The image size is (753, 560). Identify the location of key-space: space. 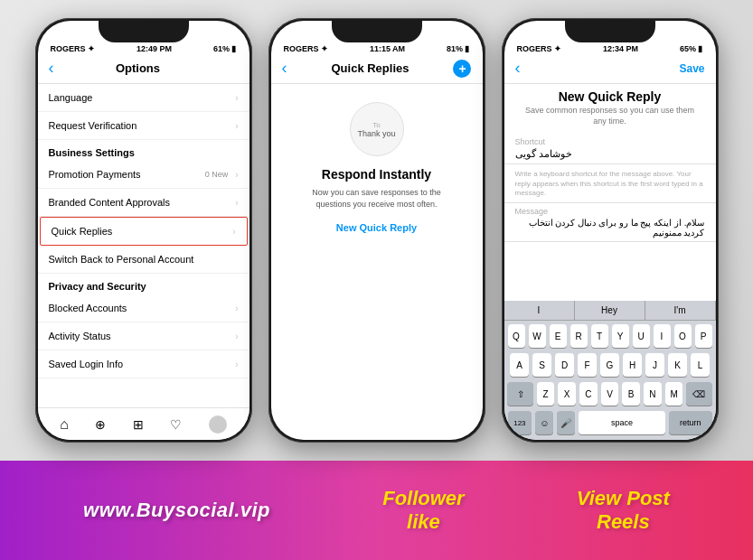
(622, 423).